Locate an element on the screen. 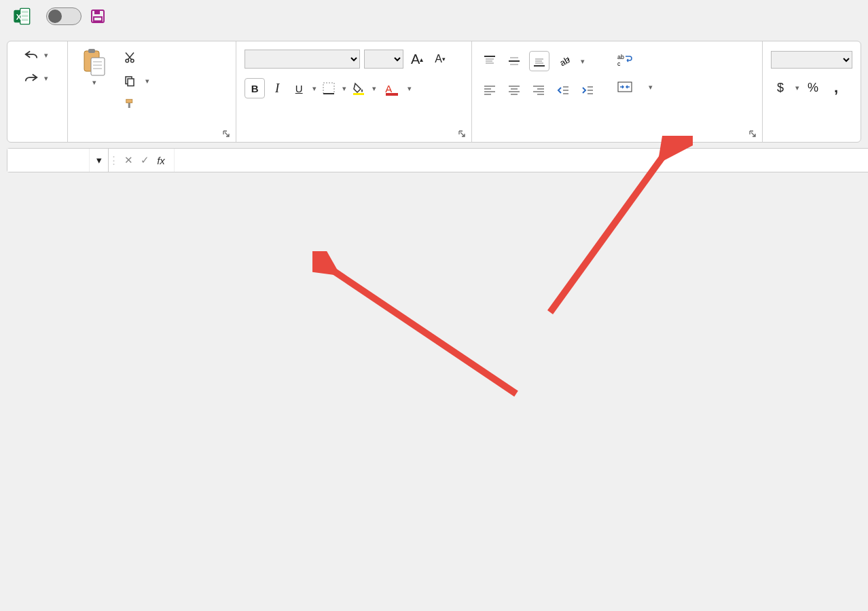 Image resolution: width=868 pixels, height=611 pixels. svg-text: c is located at coordinates (619, 64).